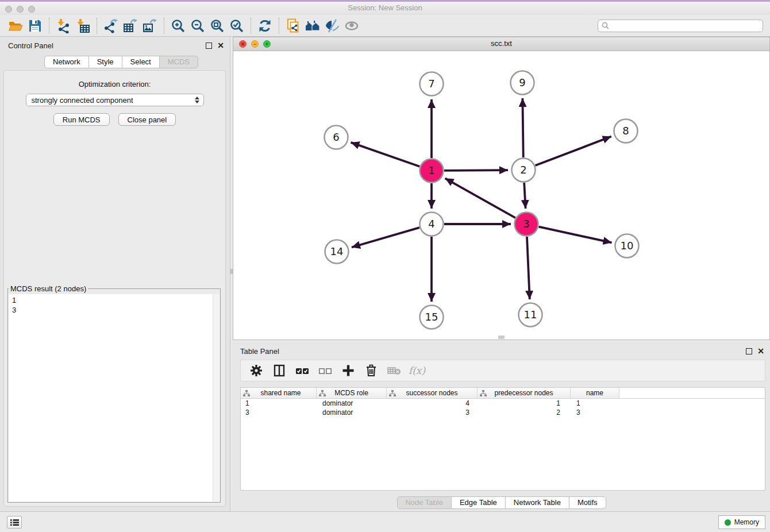 The height and width of the screenshot is (532, 770). What do you see at coordinates (348, 371) in the screenshot?
I see `add-column-icon` at bounding box center [348, 371].